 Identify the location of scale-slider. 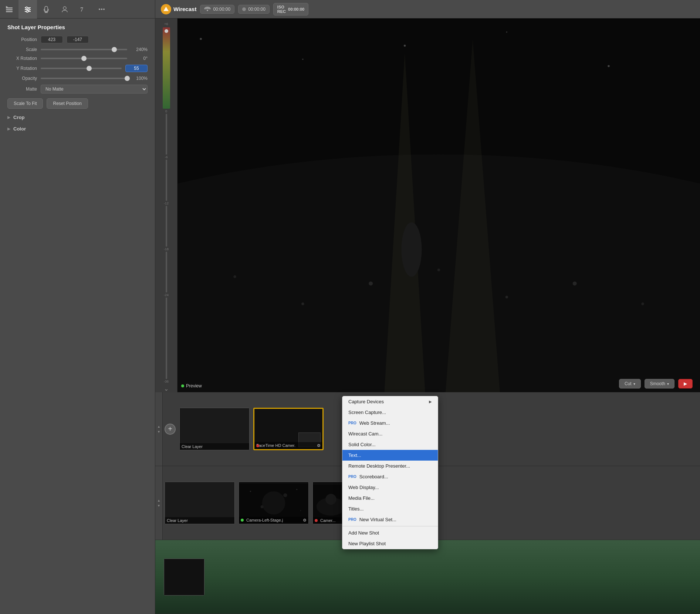
(84, 50).